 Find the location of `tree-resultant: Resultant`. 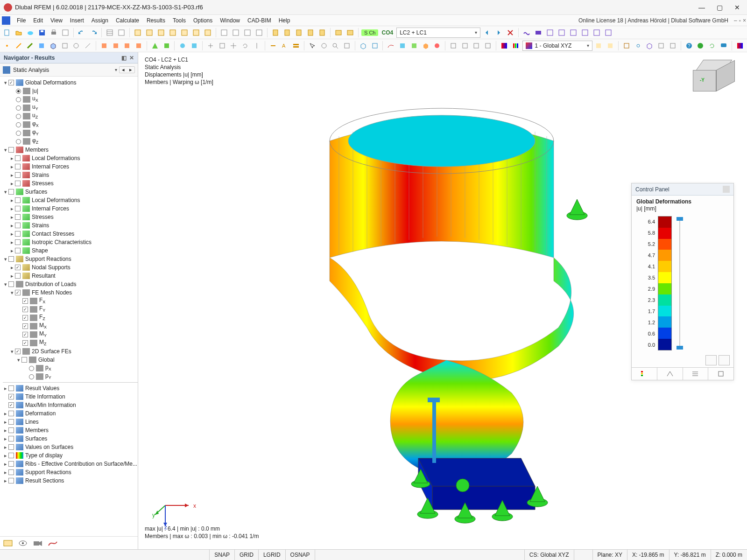

tree-resultant: Resultant is located at coordinates (44, 276).